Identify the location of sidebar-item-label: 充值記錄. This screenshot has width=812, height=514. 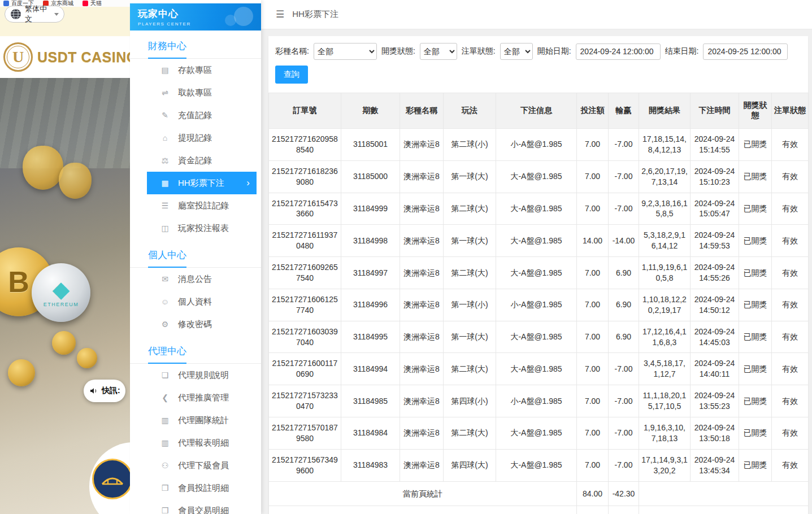
(195, 115).